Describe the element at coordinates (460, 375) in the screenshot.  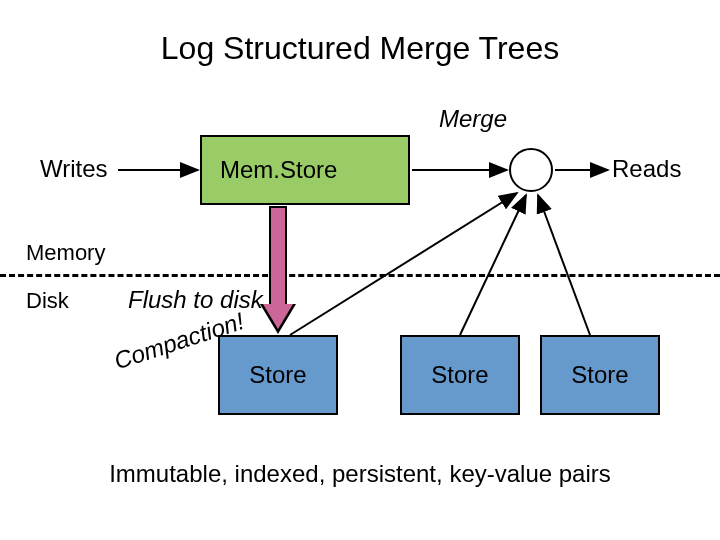
I see `store-text-2: Store` at that location.